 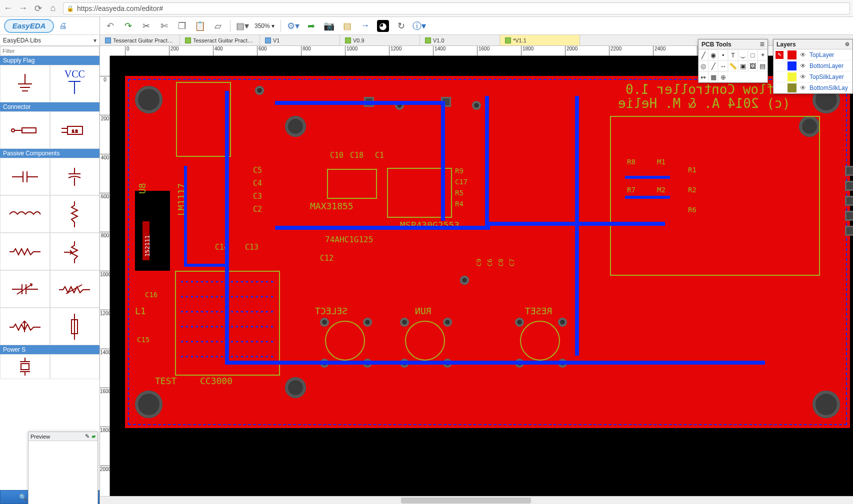 What do you see at coordinates (743, 55) in the screenshot?
I see `tool-arc: ⏝` at bounding box center [743, 55].